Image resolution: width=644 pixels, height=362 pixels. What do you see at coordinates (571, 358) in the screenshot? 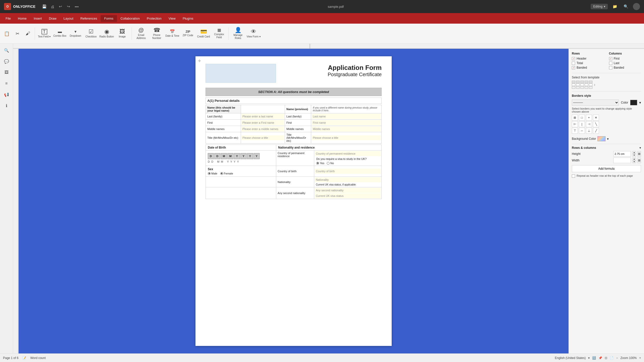
I see `language-selector: English (United States)` at bounding box center [571, 358].